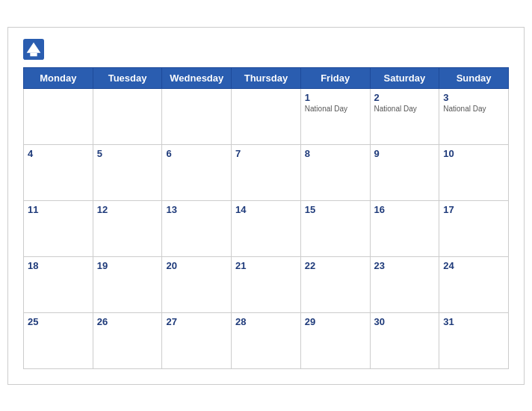 Image resolution: width=532 pixels, height=411 pixels. What do you see at coordinates (474, 284) in the screenshot?
I see `calendar-cell: 24` at bounding box center [474, 284].